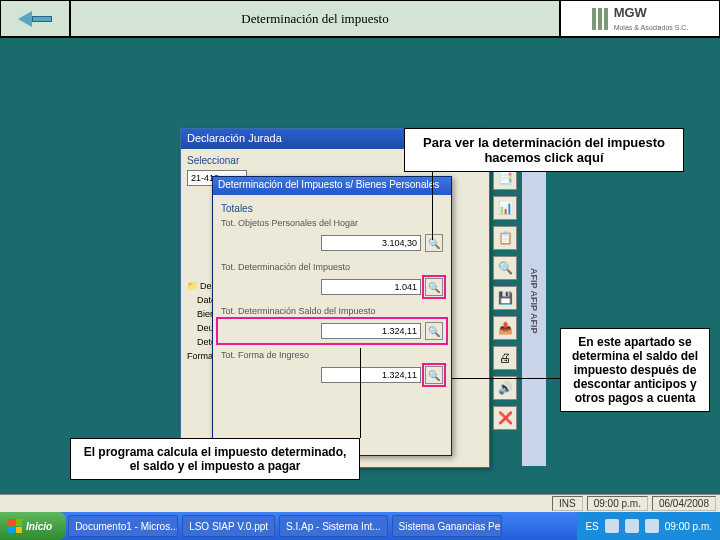 This screenshot has width=720, height=540. Describe the element at coordinates (360, 526) in the screenshot. I see `taskbar: Inicio Documento1 - Micros... LSO SIAP V…` at that location.